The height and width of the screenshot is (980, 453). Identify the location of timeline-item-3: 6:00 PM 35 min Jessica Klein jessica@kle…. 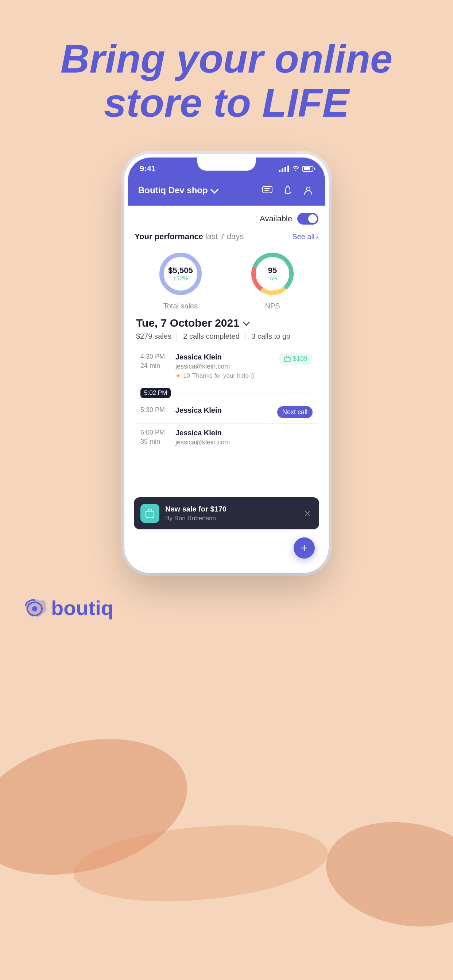
(226, 438).